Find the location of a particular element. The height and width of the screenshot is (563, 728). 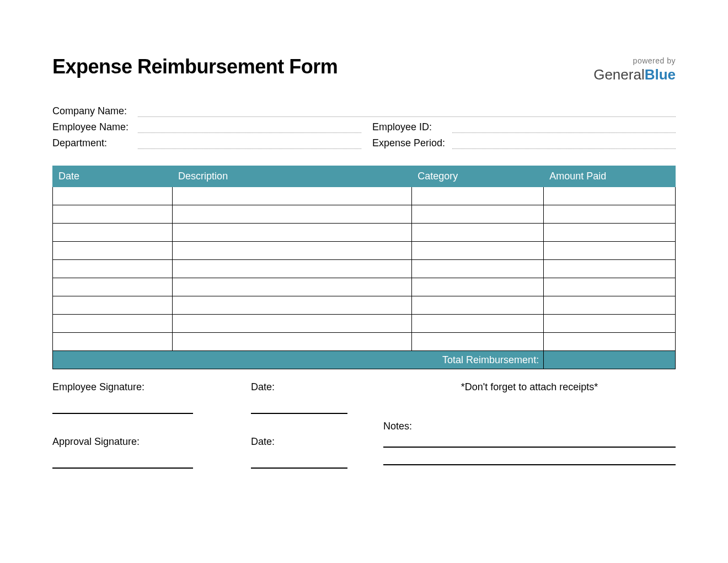

header-date: Date is located at coordinates (113, 177).